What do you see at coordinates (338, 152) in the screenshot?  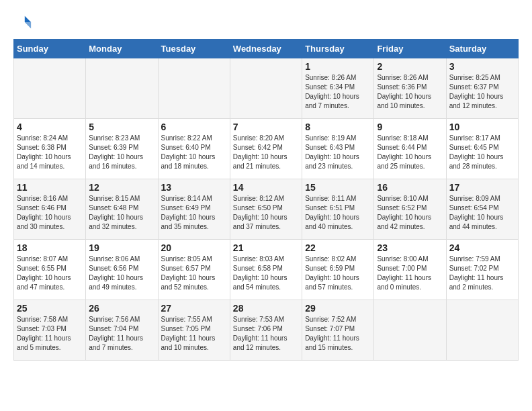 I see `day-info: Sunrise: 8:19 AMSunset: 6:43 PMDaylight:…` at bounding box center [338, 152].